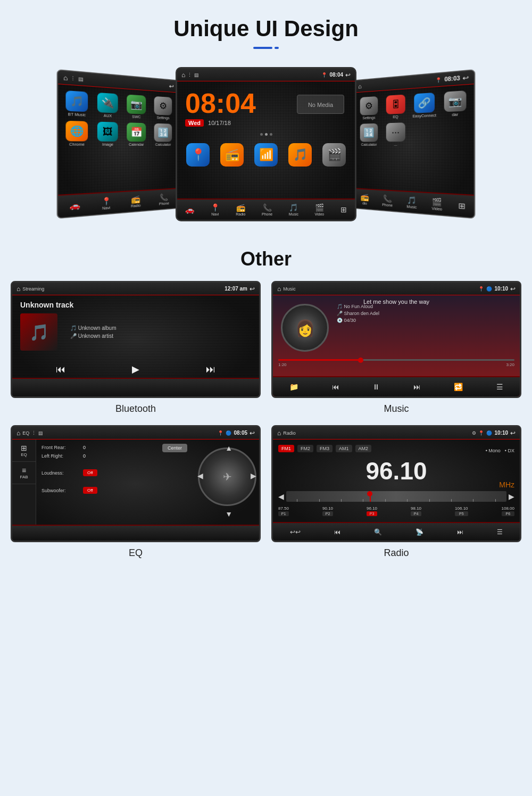  Describe the element at coordinates (319, 210) in the screenshot. I see `center-nav-video: 🎬 Video` at that location.